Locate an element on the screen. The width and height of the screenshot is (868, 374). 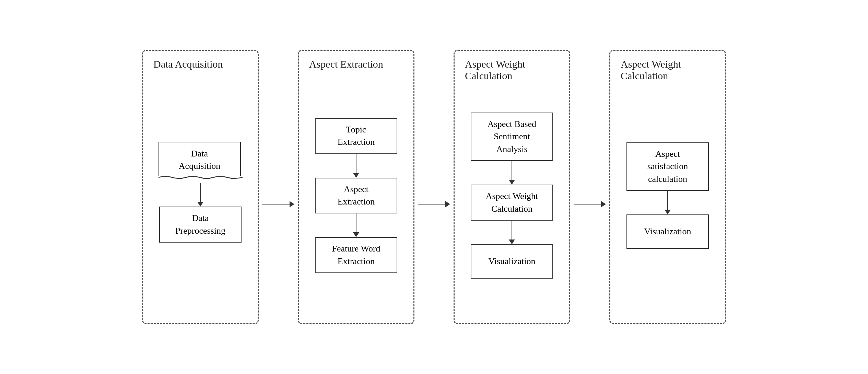
panel-aspect-weight: Aspect Weight Calculation Aspect Based S… is located at coordinates (512, 187).